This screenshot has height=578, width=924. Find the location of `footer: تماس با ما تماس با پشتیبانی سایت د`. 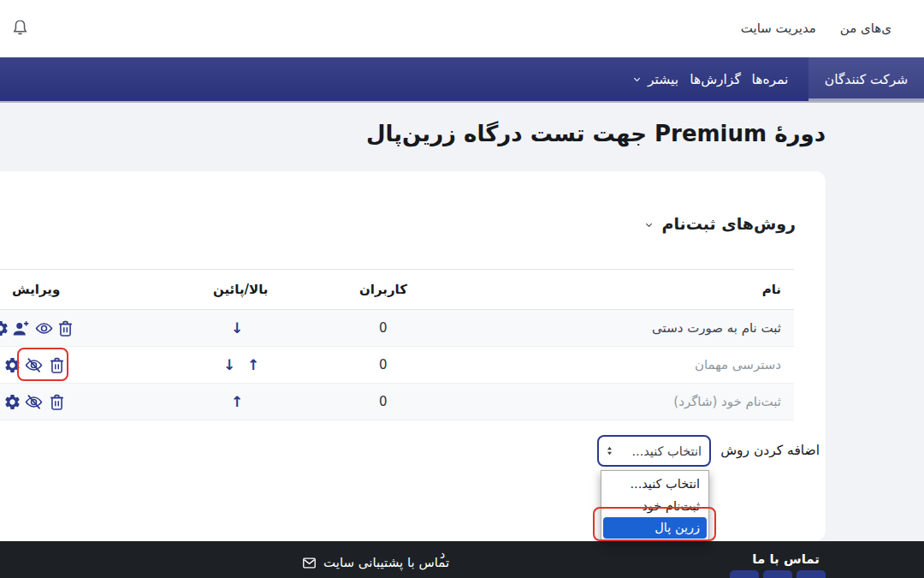

footer: تماس با ما تماس با پشتیبانی سایت د is located at coordinates (462, 560).